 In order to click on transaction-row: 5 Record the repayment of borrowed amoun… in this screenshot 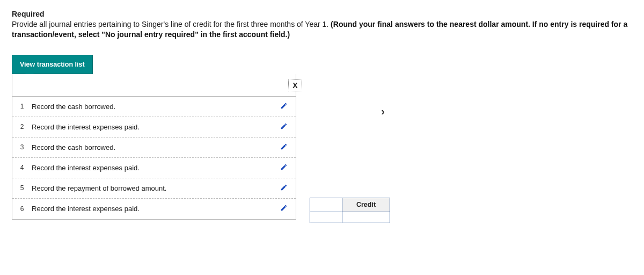, I will do `click(154, 189)`.